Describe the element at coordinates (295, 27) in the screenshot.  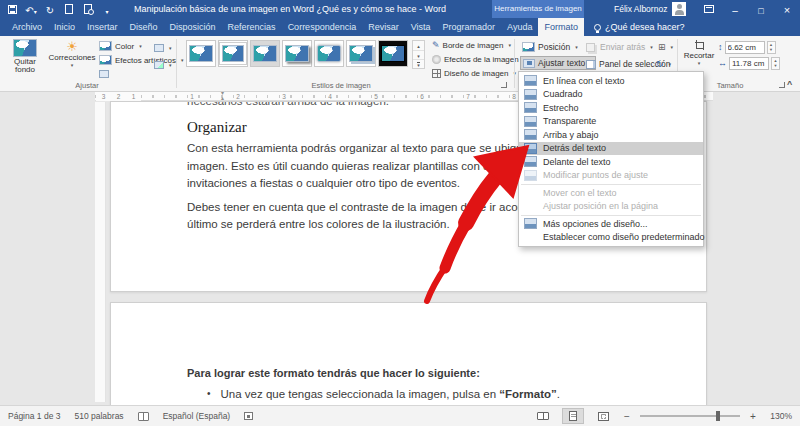
I see `ribbon-tabs: ArchivoInicioInsertarDiseñoDisposiciónRe…` at that location.